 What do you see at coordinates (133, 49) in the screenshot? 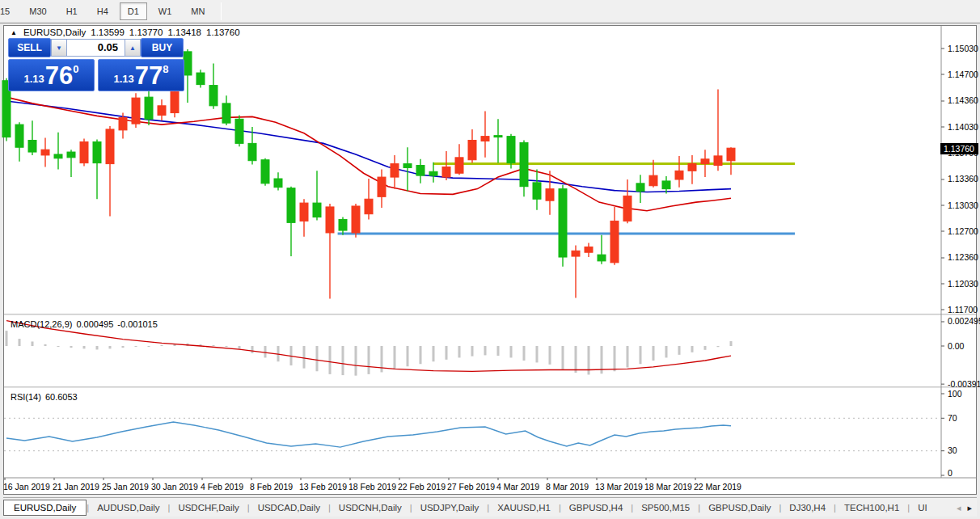
I see `up-arrow-icon: ▲` at bounding box center [133, 49].